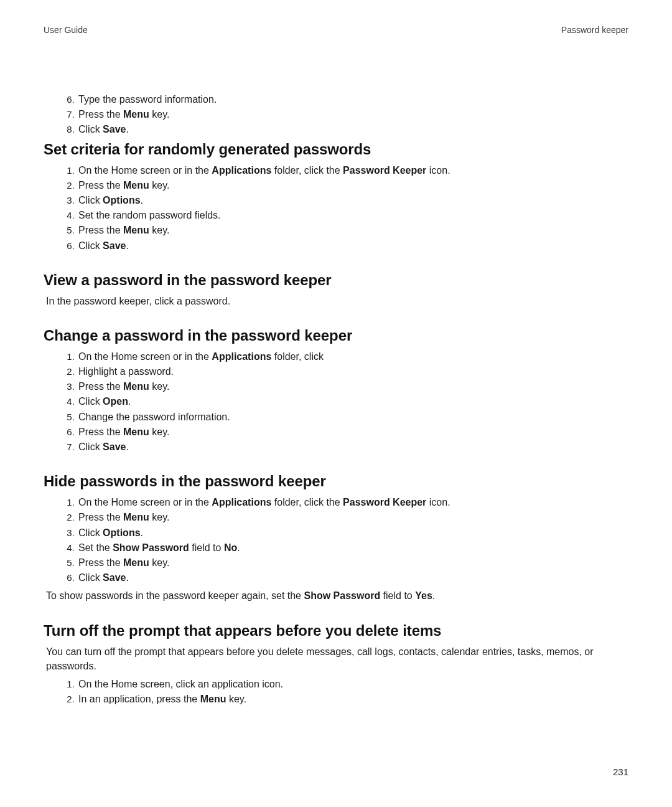 The height and width of the screenshot is (807, 672). What do you see at coordinates (353, 371) in the screenshot?
I see `step-item: Highlight a password.` at bounding box center [353, 371].